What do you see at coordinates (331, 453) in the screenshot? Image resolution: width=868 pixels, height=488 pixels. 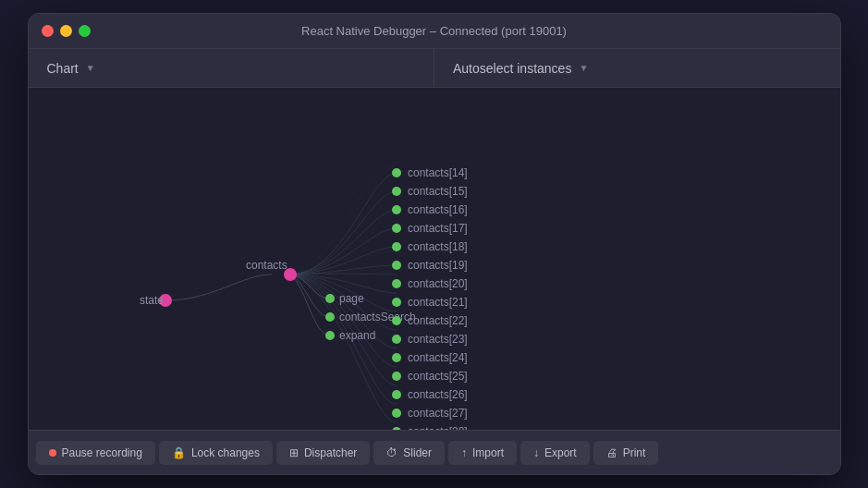 I see `dispatcher-label: Dispatcher` at bounding box center [331, 453].